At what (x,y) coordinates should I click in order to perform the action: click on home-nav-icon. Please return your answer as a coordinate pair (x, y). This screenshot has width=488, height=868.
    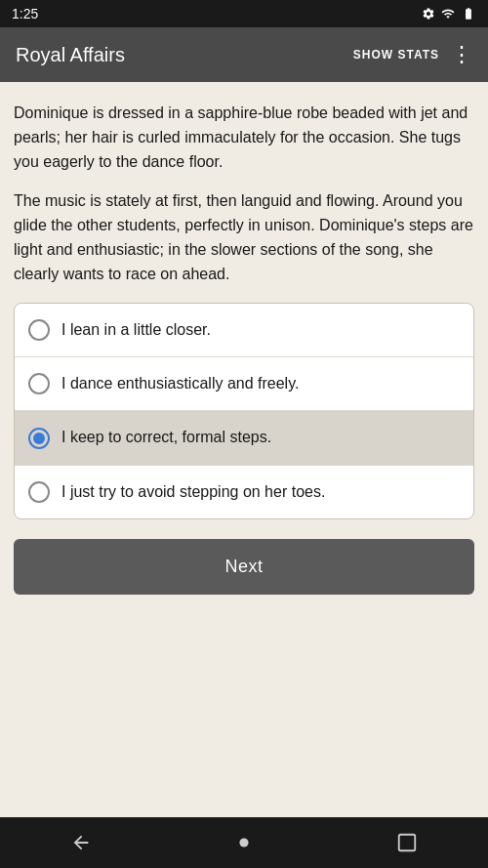
    Looking at the image, I should click on (244, 843).